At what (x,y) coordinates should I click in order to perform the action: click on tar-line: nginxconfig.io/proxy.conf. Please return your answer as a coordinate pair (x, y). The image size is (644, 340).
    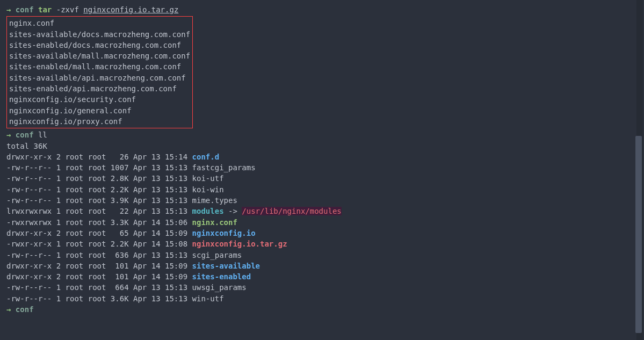
    Looking at the image, I should click on (100, 121).